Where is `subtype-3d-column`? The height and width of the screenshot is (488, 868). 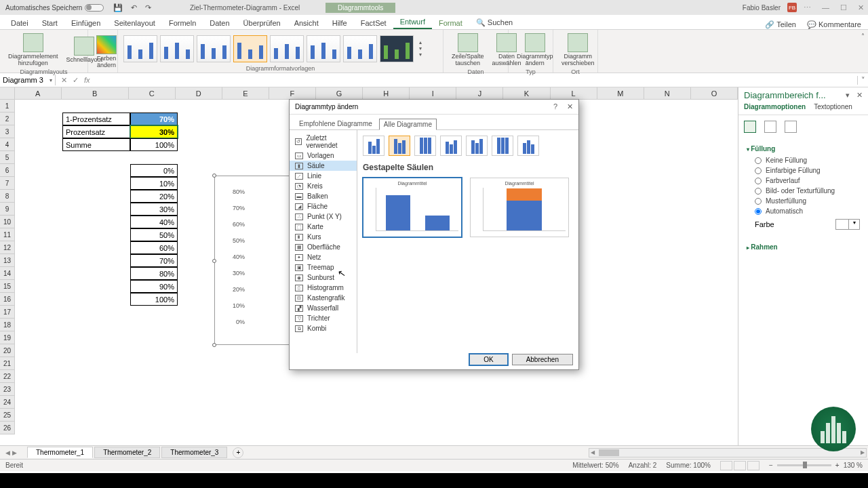 subtype-3d-column is located at coordinates (528, 146).